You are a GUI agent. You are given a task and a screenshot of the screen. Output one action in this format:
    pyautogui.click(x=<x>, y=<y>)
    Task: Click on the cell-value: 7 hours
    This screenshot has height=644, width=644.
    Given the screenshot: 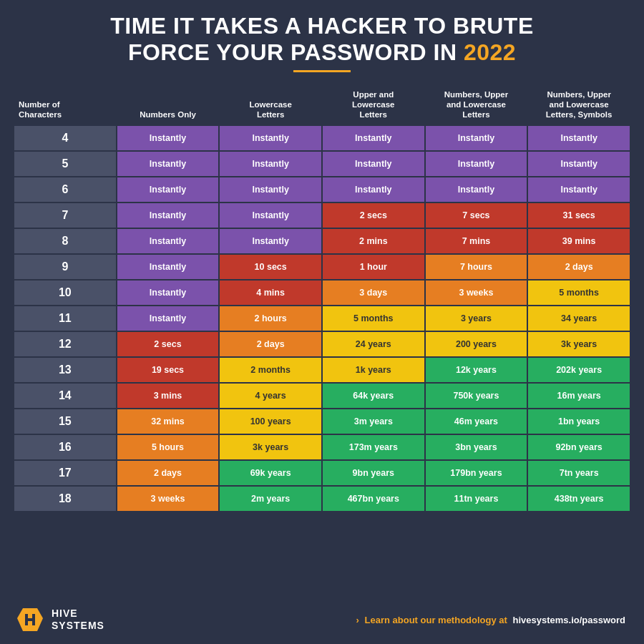 What is the action you would take?
    pyautogui.click(x=477, y=267)
    